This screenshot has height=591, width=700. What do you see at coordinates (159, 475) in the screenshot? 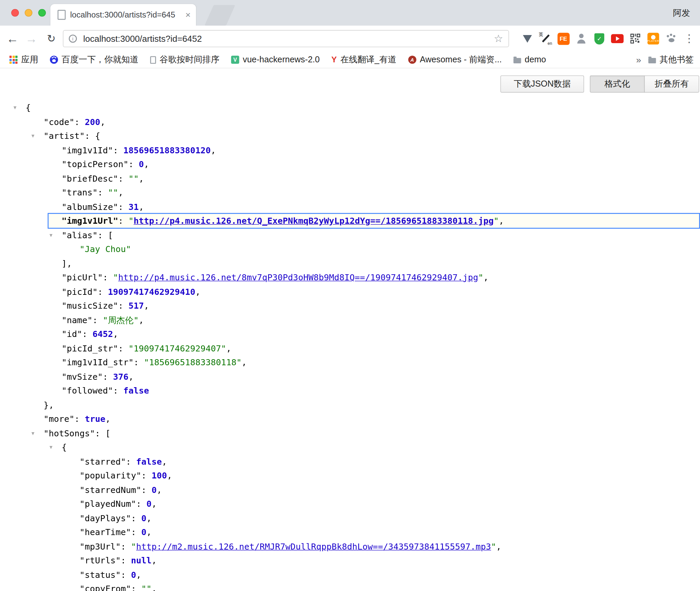
I see `json-token: 100` at bounding box center [159, 475].